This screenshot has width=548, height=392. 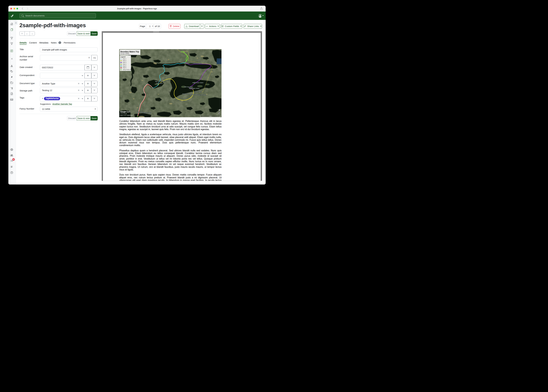 What do you see at coordinates (194, 95) in the screenshot?
I see `svg-text: Norway Island` at bounding box center [194, 95].